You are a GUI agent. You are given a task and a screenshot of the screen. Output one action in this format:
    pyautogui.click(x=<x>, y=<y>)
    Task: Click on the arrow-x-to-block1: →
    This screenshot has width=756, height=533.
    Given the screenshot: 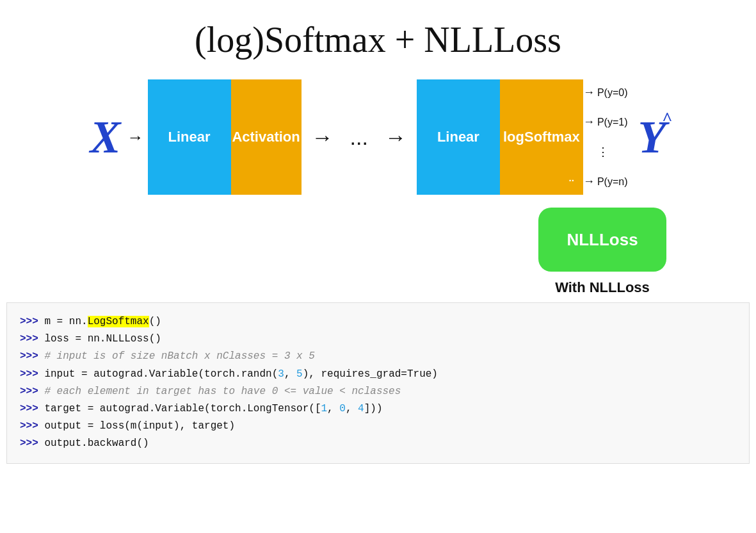 What is the action you would take?
    pyautogui.click(x=136, y=137)
    